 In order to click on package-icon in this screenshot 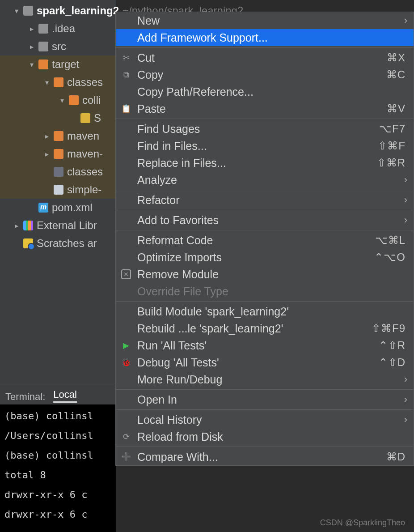, I will do `click(74, 100)`.